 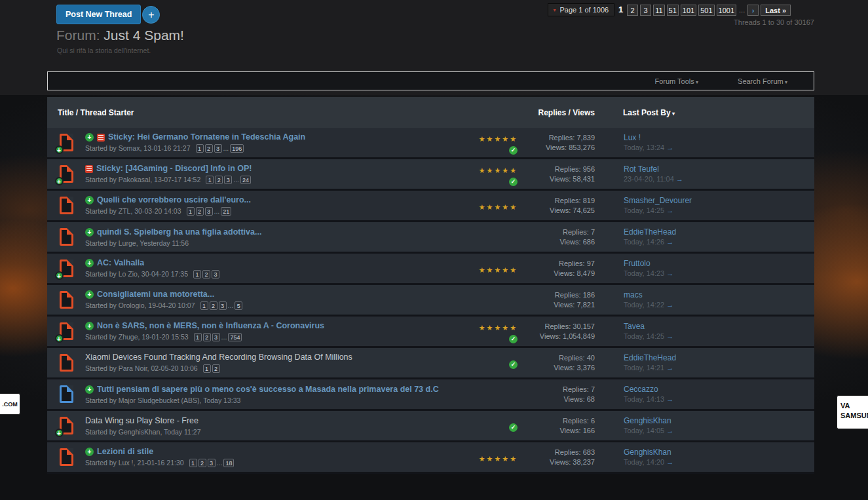 What do you see at coordinates (726, 10) in the screenshot?
I see `page-link: 1001` at bounding box center [726, 10].